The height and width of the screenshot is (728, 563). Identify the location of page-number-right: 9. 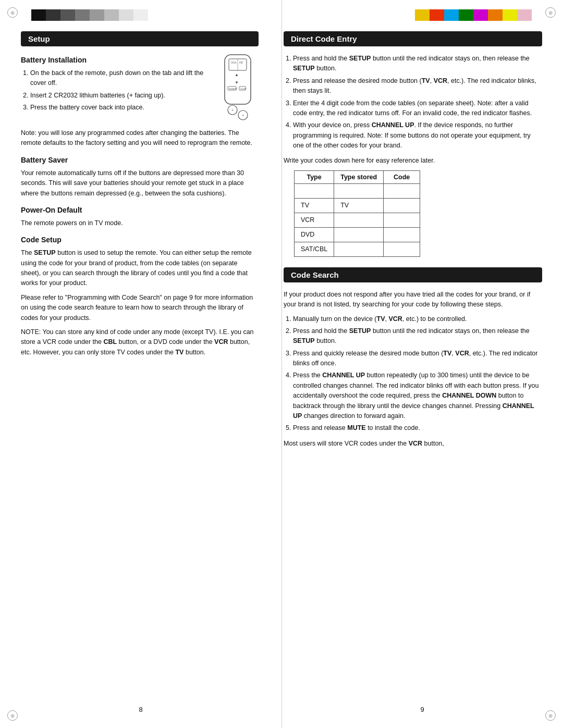
(422, 710).